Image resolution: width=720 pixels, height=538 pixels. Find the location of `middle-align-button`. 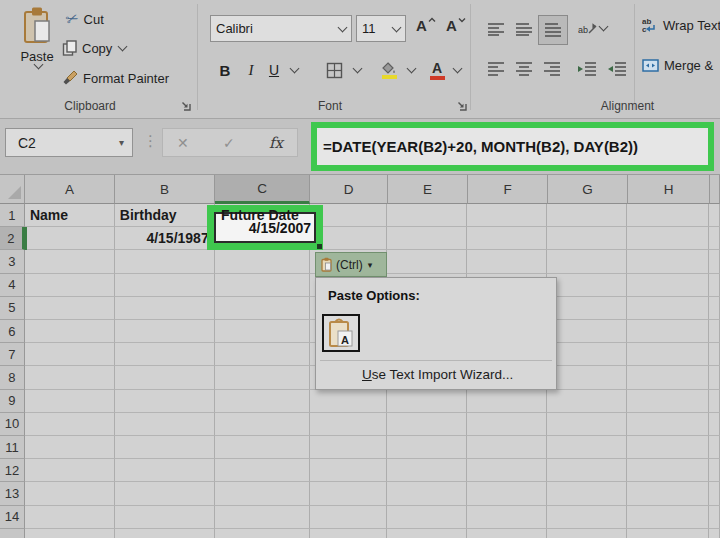

middle-align-button is located at coordinates (524, 29).